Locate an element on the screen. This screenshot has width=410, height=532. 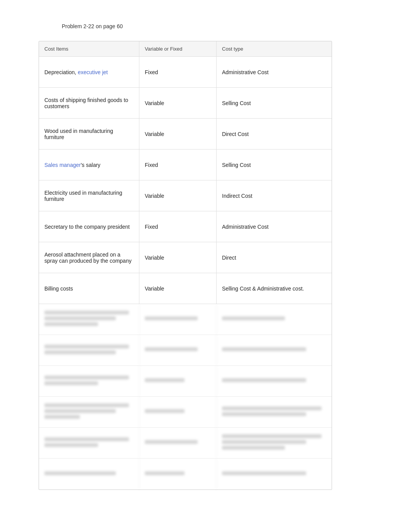
page-title: Problem 2-22 on page 60 is located at coordinates (220, 26).